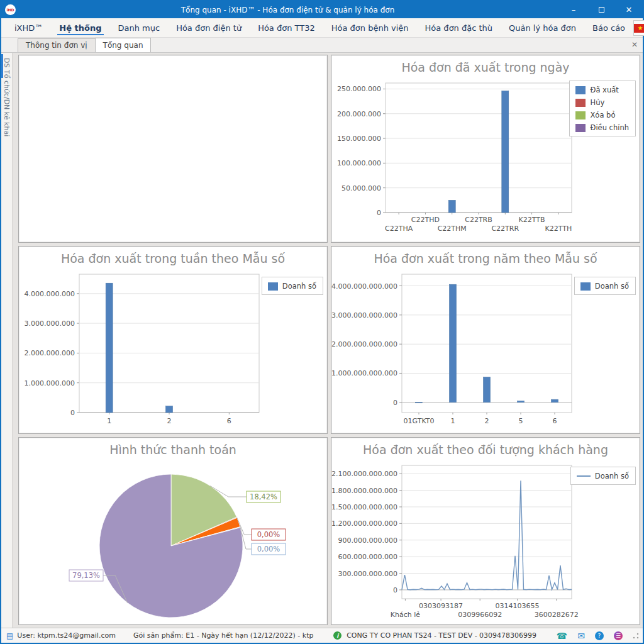  I want to click on week-chart-legend: Doanh số, so click(292, 286).